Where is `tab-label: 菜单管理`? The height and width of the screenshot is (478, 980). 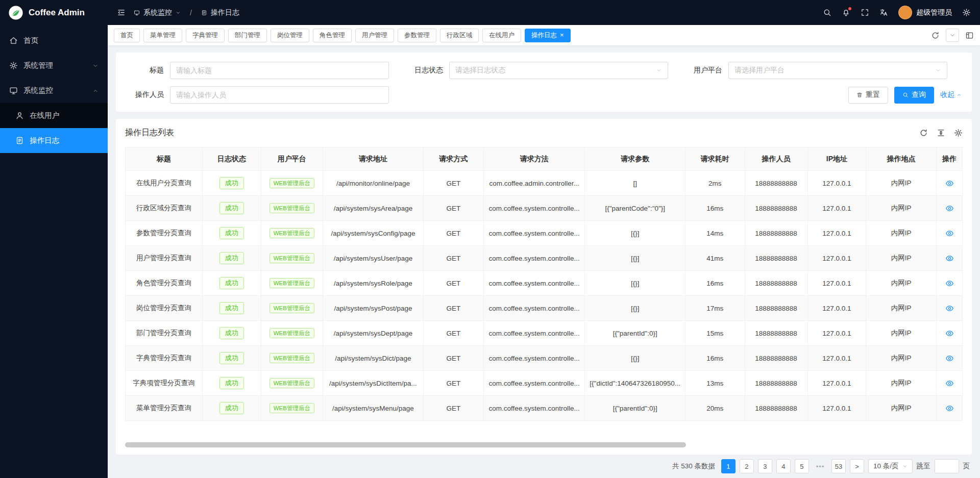 tab-label: 菜单管理 is located at coordinates (163, 36).